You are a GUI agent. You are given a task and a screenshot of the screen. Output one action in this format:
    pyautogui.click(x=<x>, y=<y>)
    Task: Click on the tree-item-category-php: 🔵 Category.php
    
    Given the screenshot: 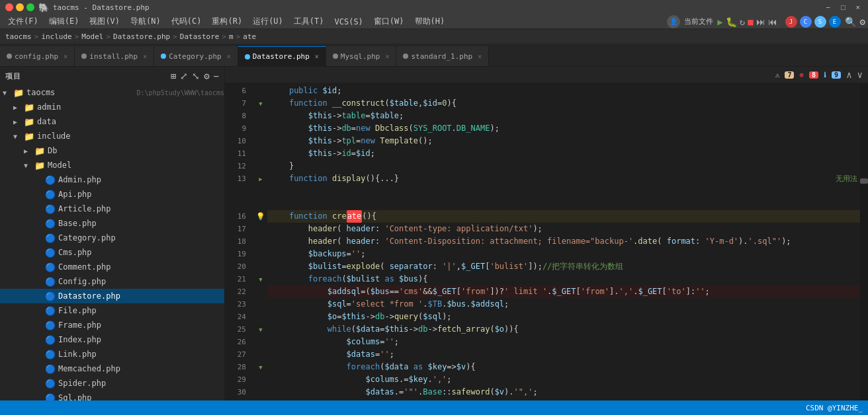 What is the action you would take?
    pyautogui.click(x=112, y=238)
    